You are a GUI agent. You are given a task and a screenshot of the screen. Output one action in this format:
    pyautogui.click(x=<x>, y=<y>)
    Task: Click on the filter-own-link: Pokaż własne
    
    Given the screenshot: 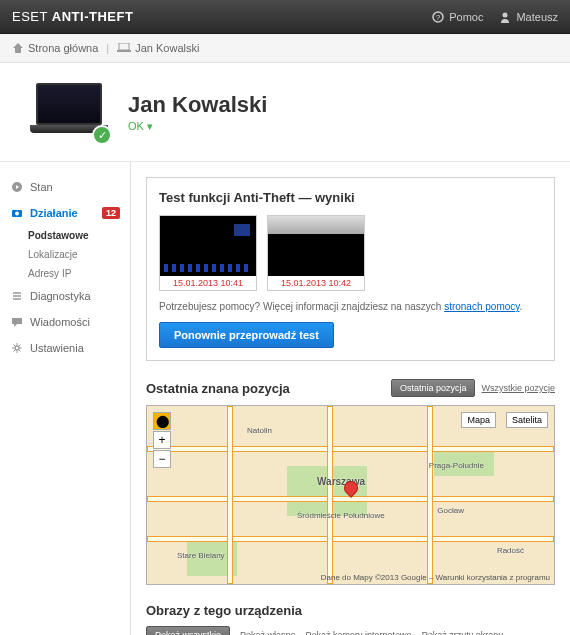 What is the action you would take?
    pyautogui.click(x=268, y=632)
    